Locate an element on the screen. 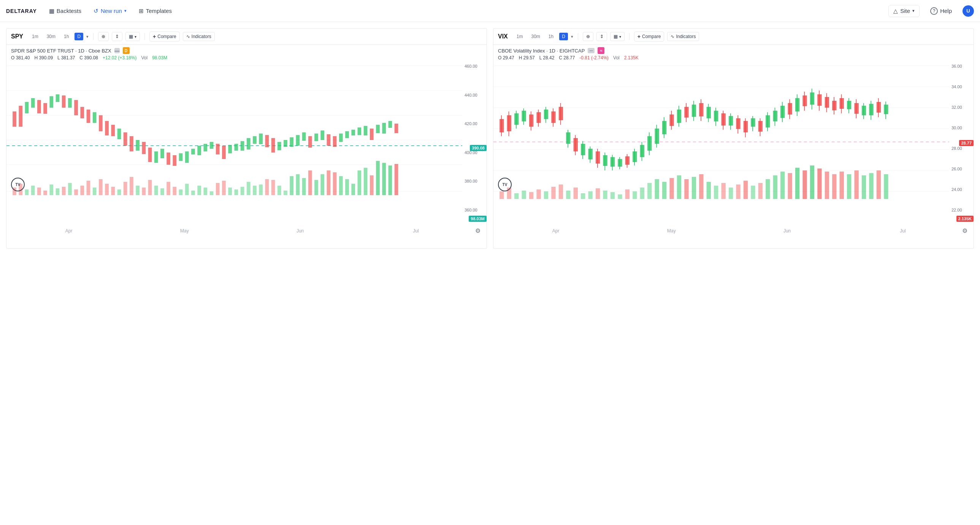 Image resolution: width=980 pixels, height=525 pixels. spy-time-1m: 1m is located at coordinates (35, 37).